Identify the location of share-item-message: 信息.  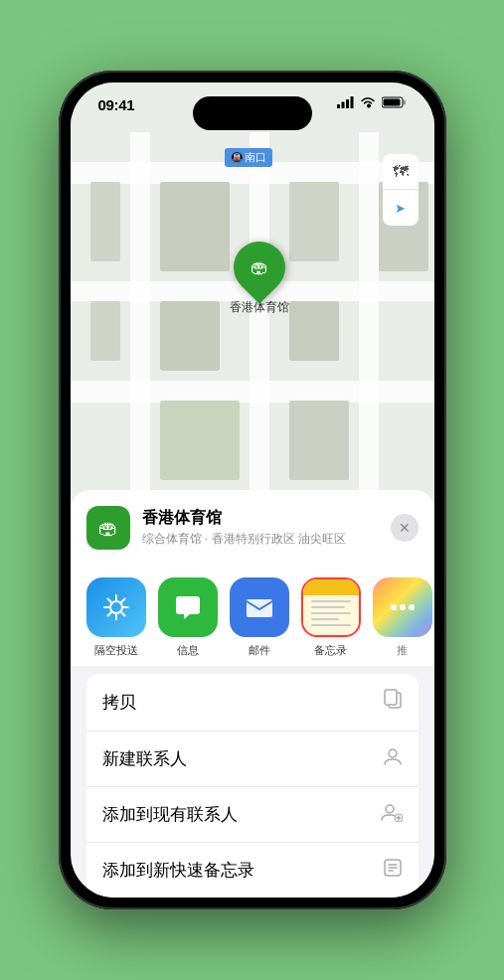
(188, 618).